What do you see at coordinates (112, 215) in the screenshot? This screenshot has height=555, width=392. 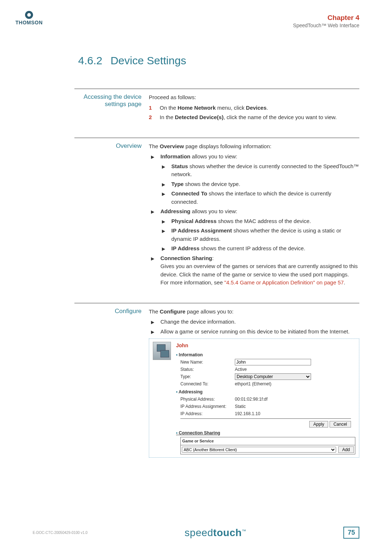 I see `overview-label: Overview` at bounding box center [112, 215].